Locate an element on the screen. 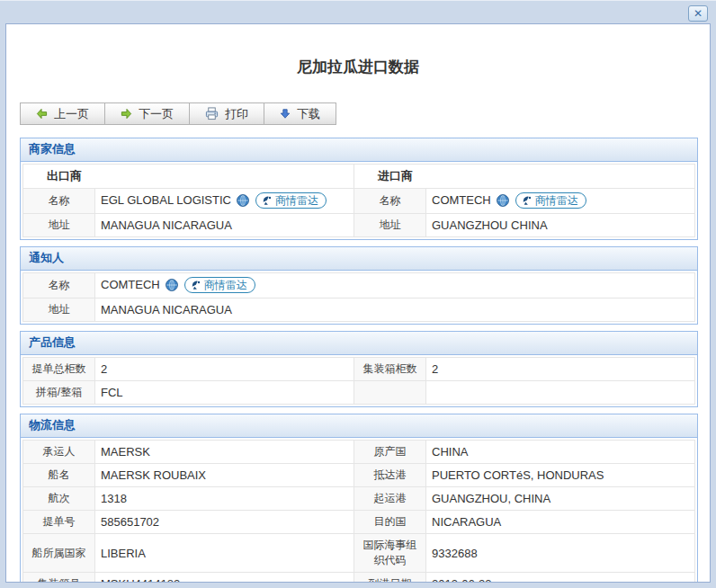 Image resolution: width=716 pixels, height=588 pixels. table-row: 地址 MANAGUA NICARAGUA 地址 GUANGZHOU CHINA is located at coordinates (360, 226).